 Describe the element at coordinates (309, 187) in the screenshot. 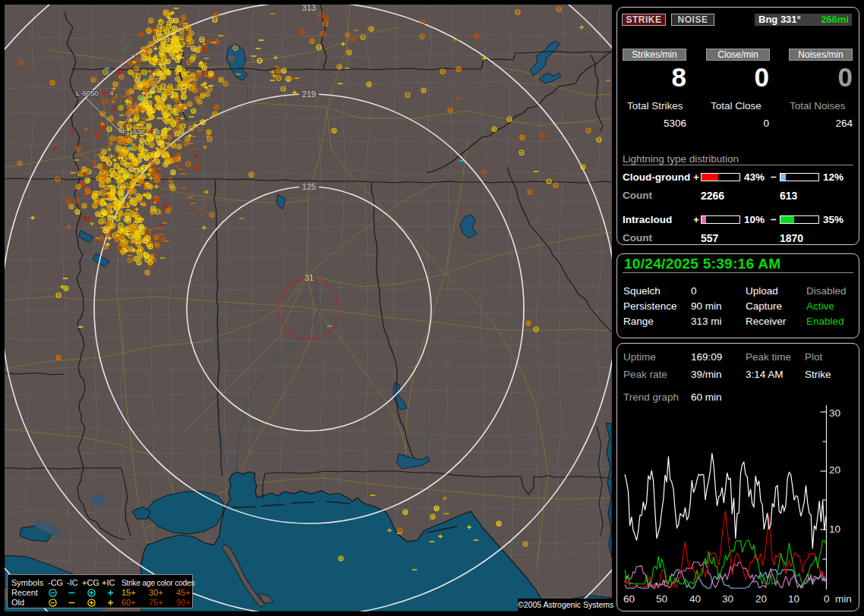

I see `svg-text: 125` at that location.